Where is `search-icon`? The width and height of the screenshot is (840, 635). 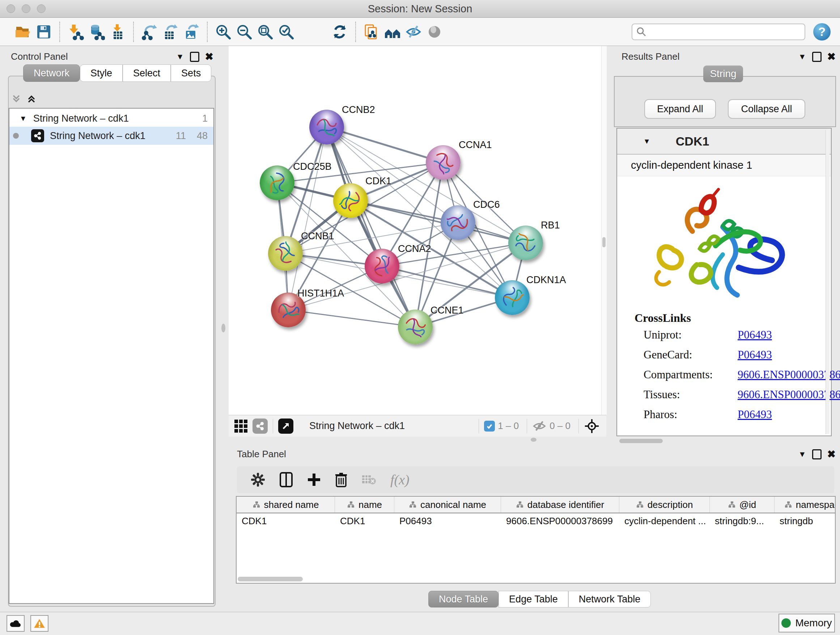 search-icon is located at coordinates (641, 32).